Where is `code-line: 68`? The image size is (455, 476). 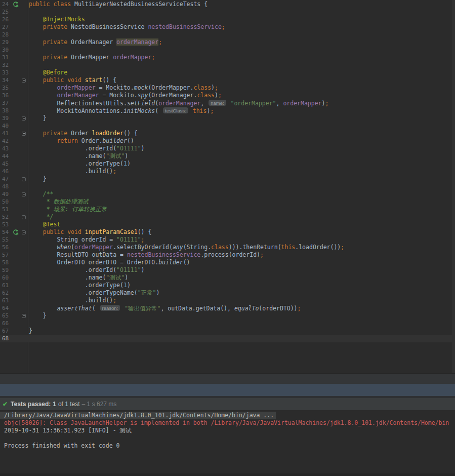 code-line: 68 is located at coordinates (226, 338).